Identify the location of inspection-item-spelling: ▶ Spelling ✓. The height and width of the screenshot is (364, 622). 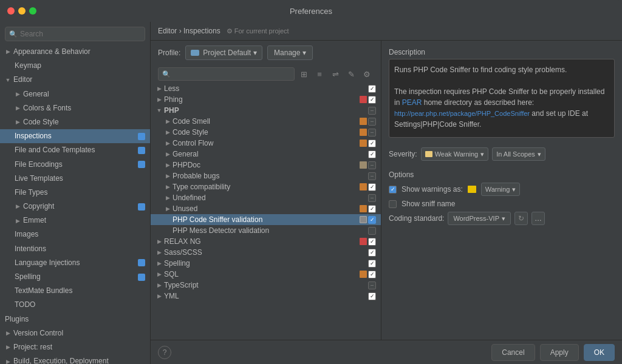
(266, 263).